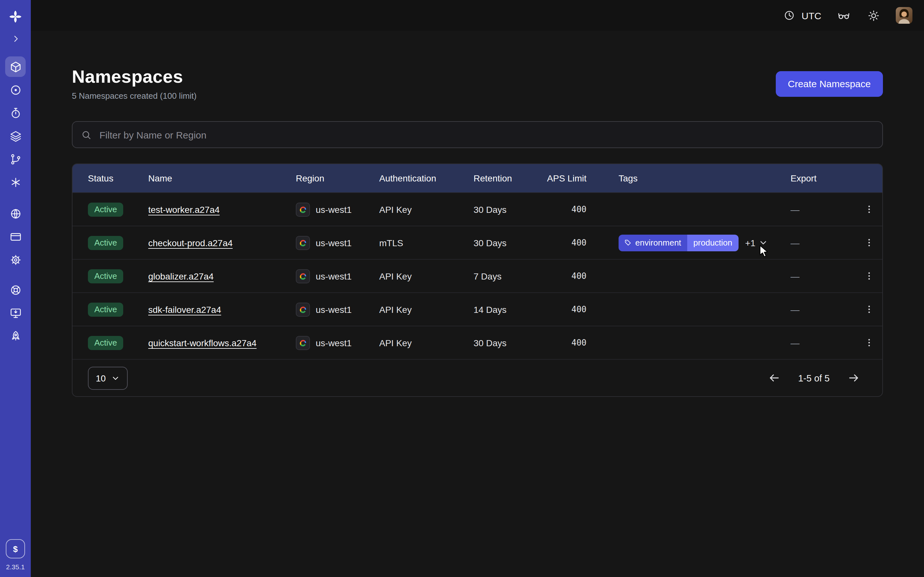 This screenshot has width=924, height=577. What do you see at coordinates (774, 378) in the screenshot?
I see `previous-page-button` at bounding box center [774, 378].